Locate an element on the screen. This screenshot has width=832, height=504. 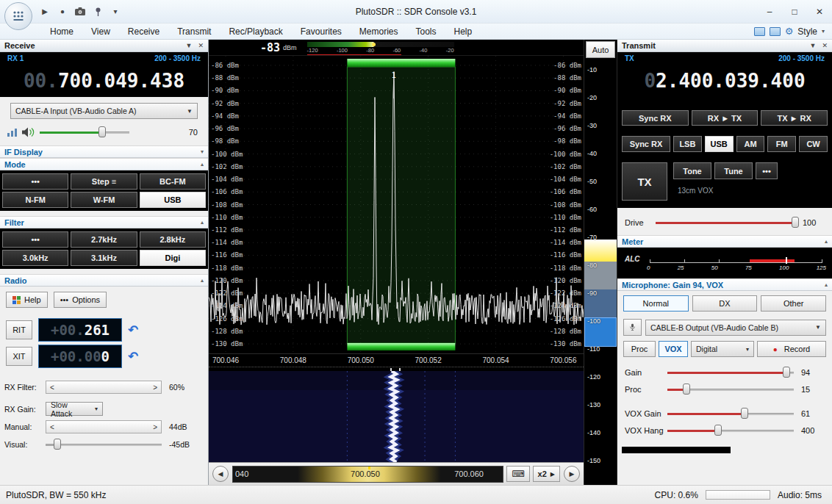
minimize-button: – is located at coordinates (770, 12).